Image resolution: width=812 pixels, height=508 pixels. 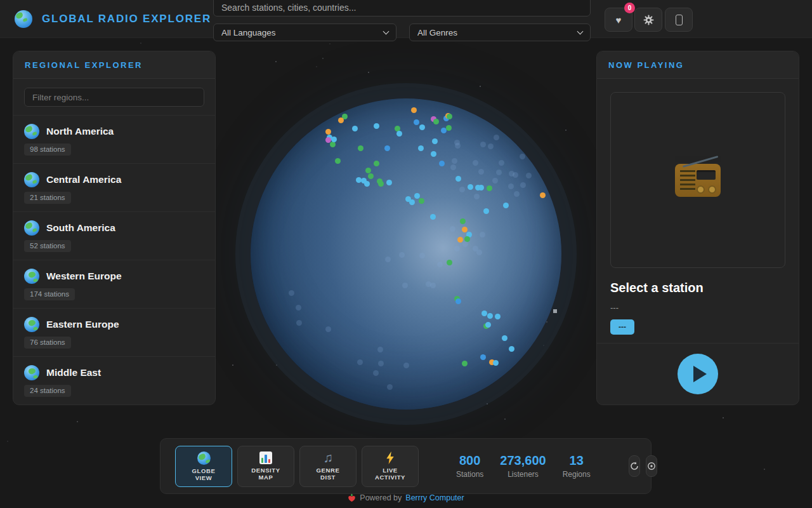 What do you see at coordinates (500, 32) in the screenshot?
I see `genre-filter-select: All Genres` at bounding box center [500, 32].